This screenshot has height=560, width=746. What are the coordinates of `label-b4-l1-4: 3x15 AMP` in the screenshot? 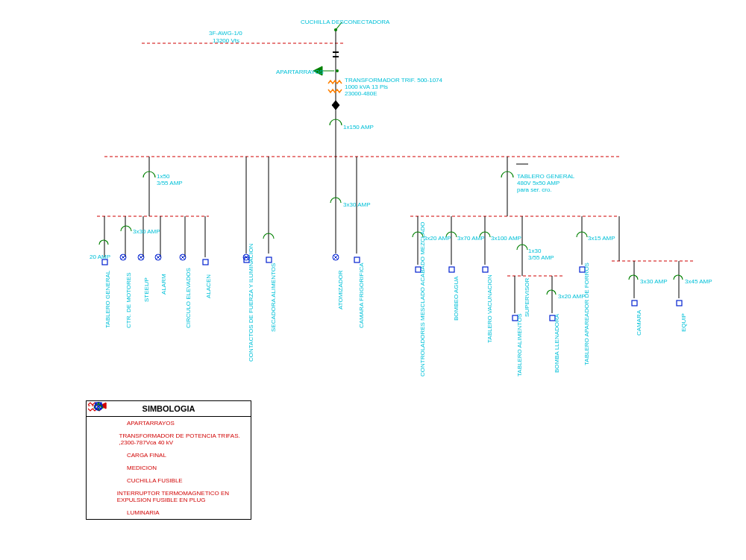 It's located at (601, 239).